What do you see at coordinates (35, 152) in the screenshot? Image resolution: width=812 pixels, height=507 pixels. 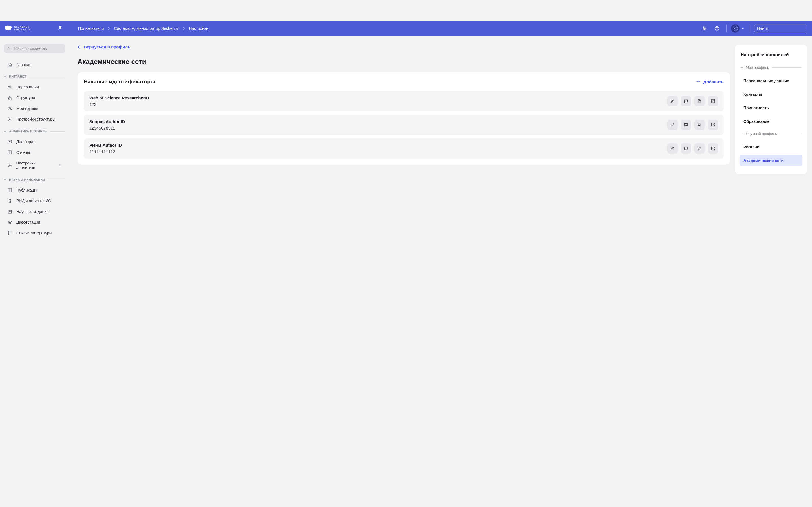 I see `sidebar-item-reports: Отчеты` at bounding box center [35, 152].